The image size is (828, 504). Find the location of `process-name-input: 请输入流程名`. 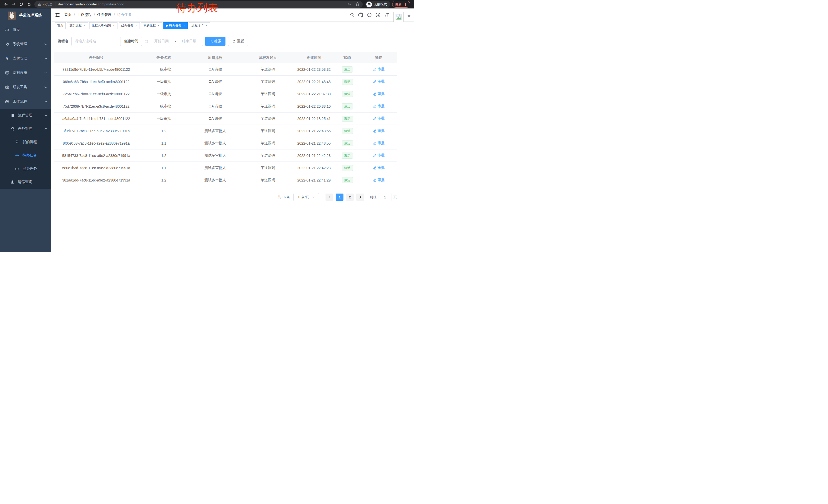

process-name-input: 请输入流程名 is located at coordinates (96, 41).